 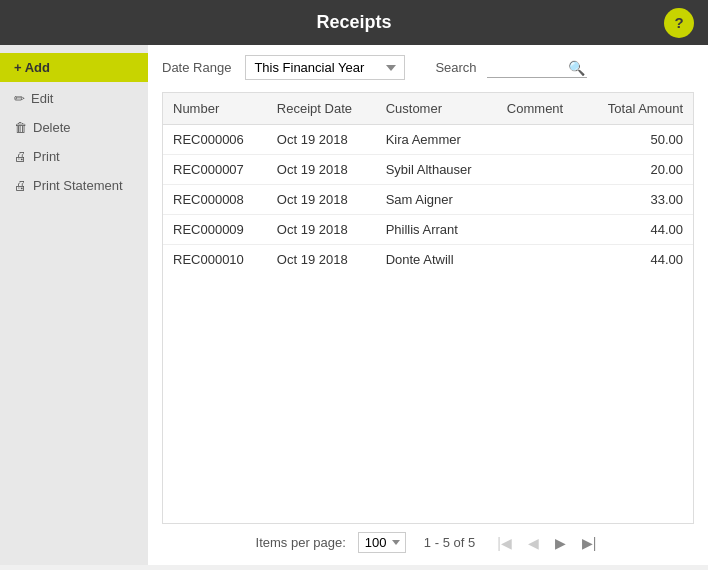 I want to click on table-row: REC000010 Oct 19 2018 Donte Atwill 44.00, so click(x=428, y=260).